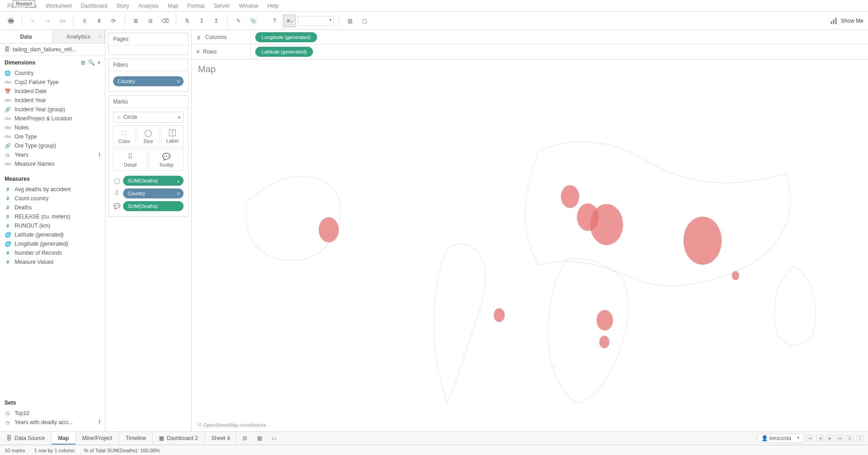 The height and width of the screenshot is (455, 868). What do you see at coordinates (530, 52) in the screenshot?
I see `rows-shelf: ≡ Rows Latitude (generated)` at bounding box center [530, 52].